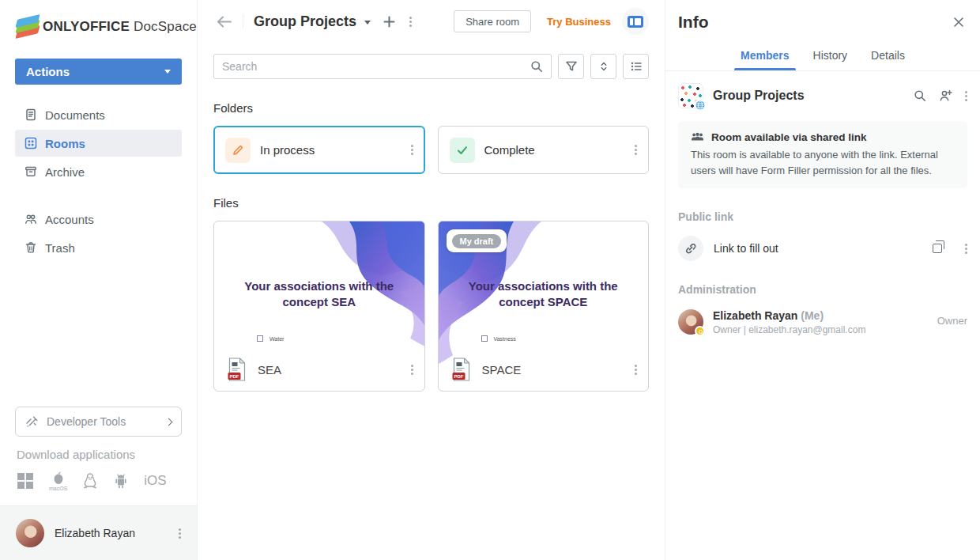  What do you see at coordinates (635, 66) in the screenshot?
I see `view-rows-button` at bounding box center [635, 66].